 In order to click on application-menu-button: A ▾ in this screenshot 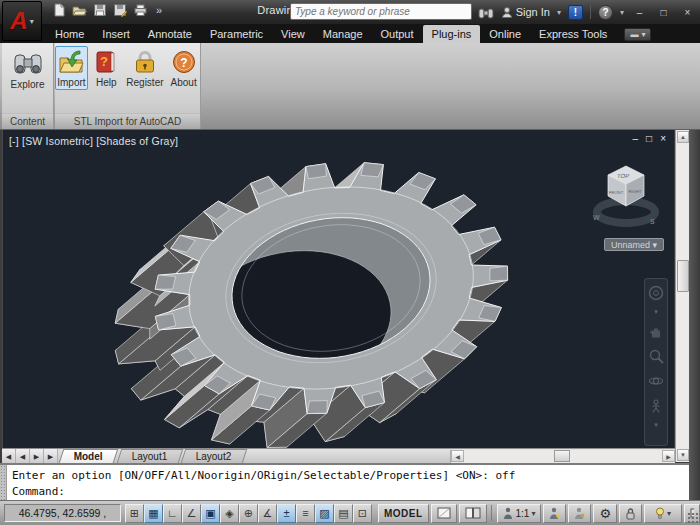, I will do `click(22, 21)`.